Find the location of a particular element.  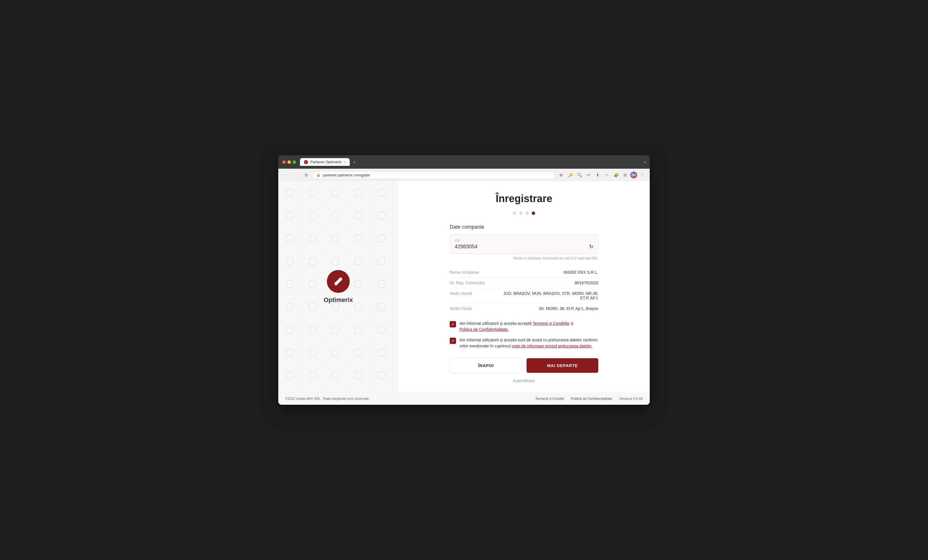

button-row: ÎNAPOI MAI DEPARTE is located at coordinates (524, 365).